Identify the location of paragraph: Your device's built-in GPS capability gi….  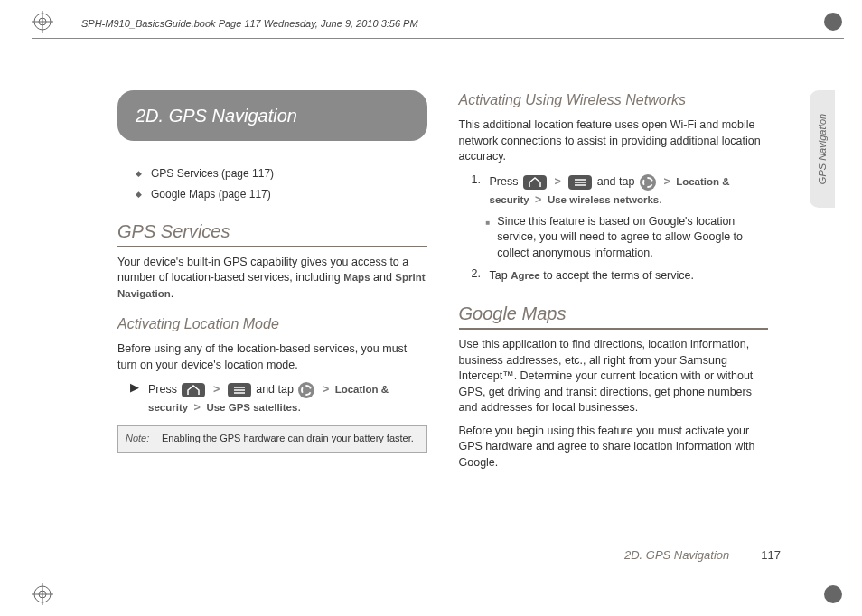
(273, 278).